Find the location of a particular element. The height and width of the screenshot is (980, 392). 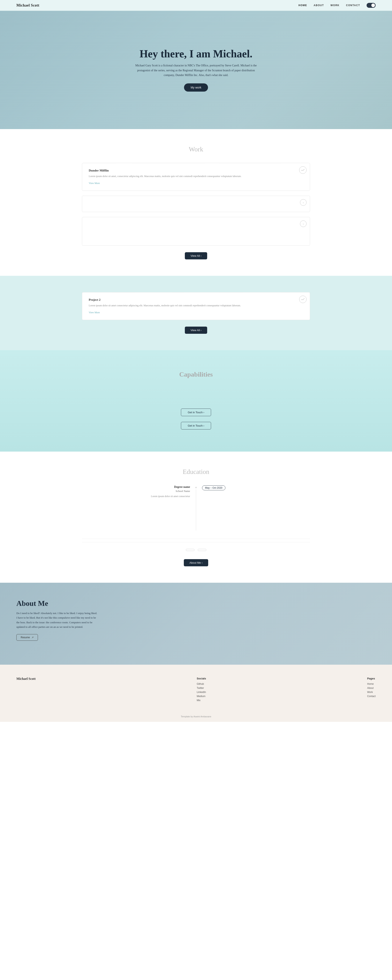

work-card-2-empty: › is located at coordinates (196, 204).